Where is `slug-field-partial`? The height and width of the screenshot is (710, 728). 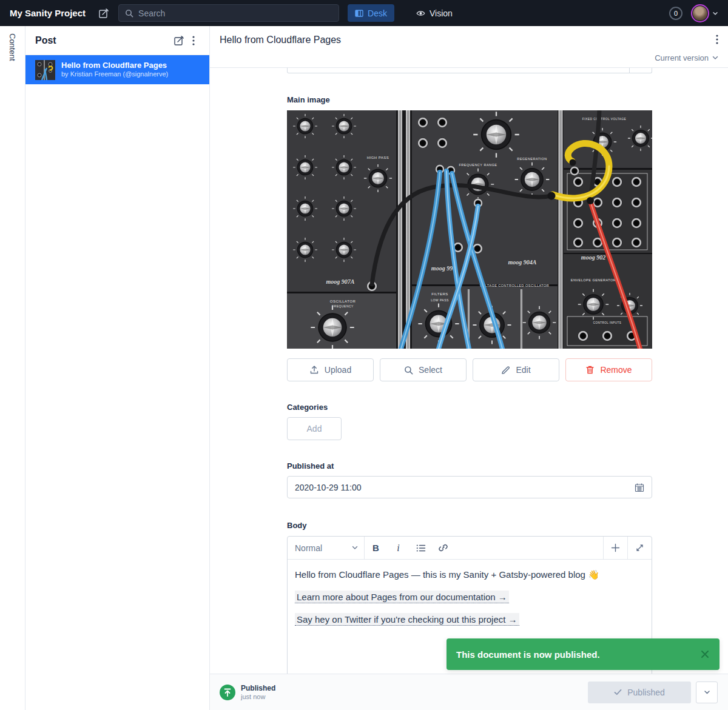
slug-field-partial is located at coordinates (470, 70).